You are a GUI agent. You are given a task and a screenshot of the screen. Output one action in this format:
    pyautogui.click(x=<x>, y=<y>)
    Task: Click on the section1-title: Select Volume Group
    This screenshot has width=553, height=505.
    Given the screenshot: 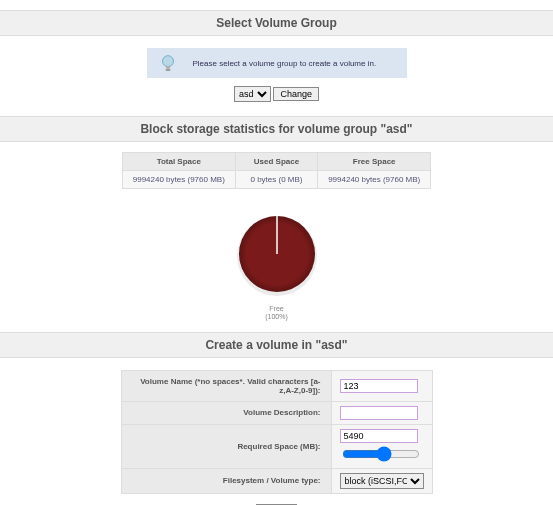 What is the action you would take?
    pyautogui.click(x=276, y=23)
    